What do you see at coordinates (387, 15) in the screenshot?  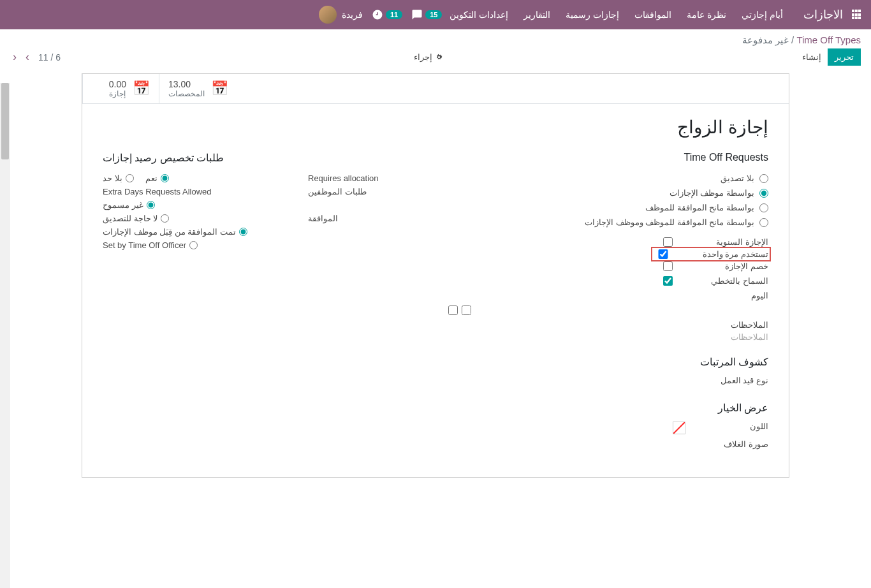 I see `activity-badge: 11` at bounding box center [387, 15].